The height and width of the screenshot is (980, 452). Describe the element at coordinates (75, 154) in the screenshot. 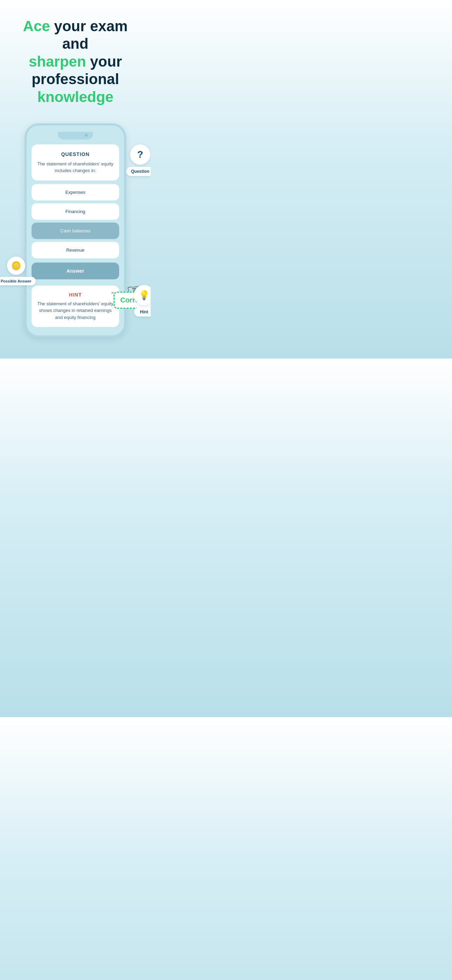

I see `question-card-label: QUESTION` at that location.